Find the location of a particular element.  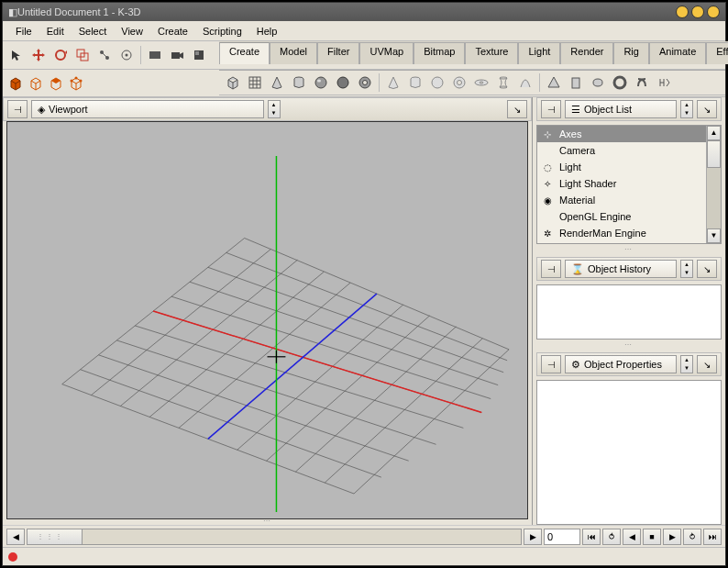

menu-file: File is located at coordinates (24, 31).